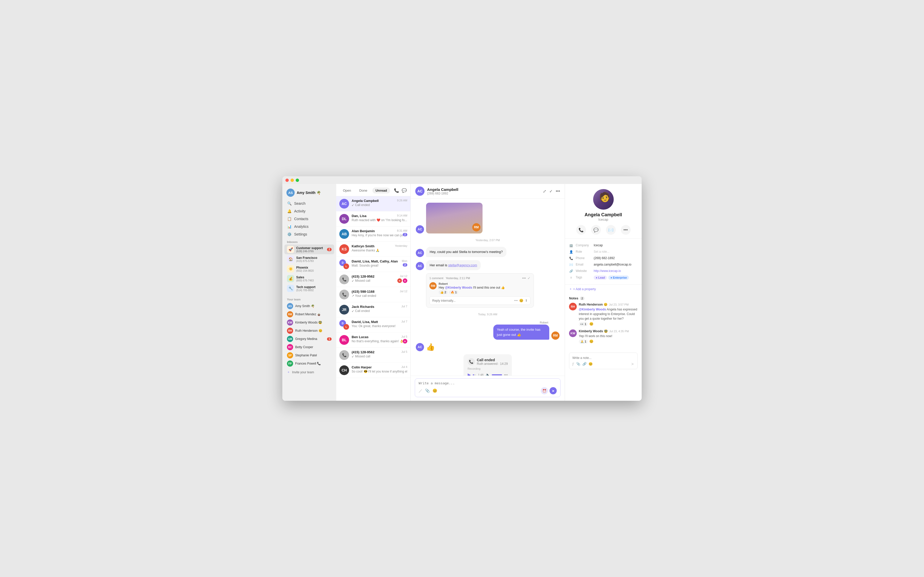 The image size is (924, 577). What do you see at coordinates (404, 291) in the screenshot?
I see `conv-time: Jul 12` at bounding box center [404, 291].